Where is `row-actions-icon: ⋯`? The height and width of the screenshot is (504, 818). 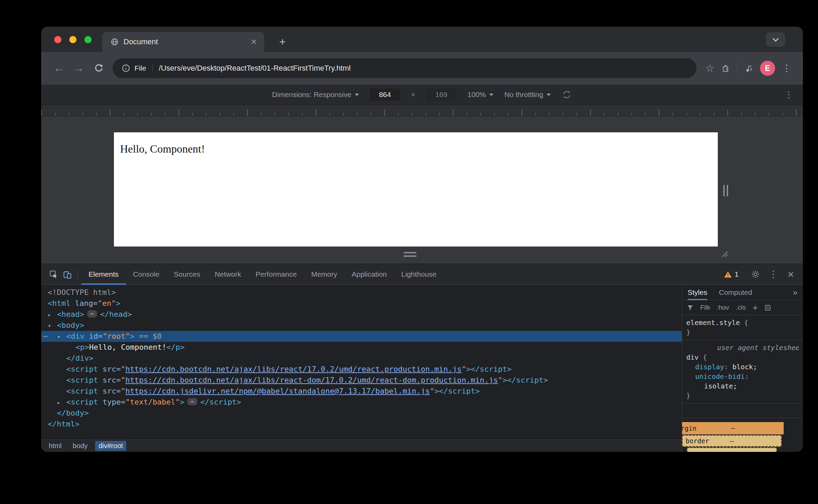 row-actions-icon: ⋯ is located at coordinates (45, 336).